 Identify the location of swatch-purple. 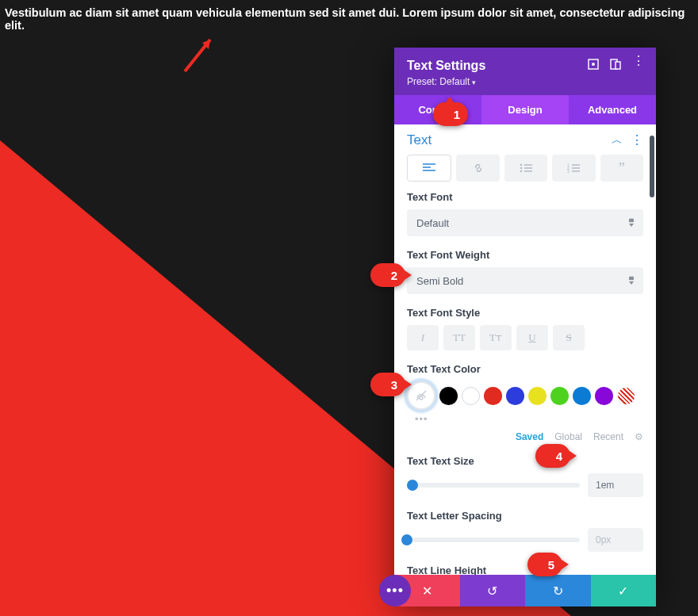
(604, 396).